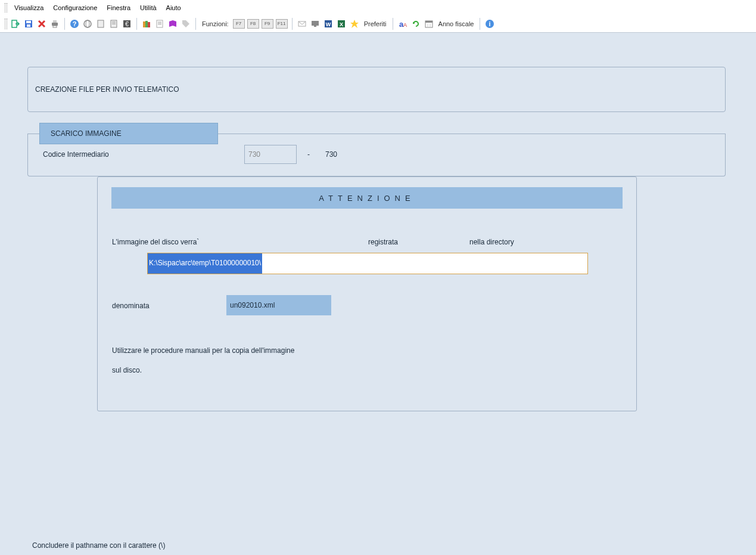  What do you see at coordinates (490, 24) in the screenshot?
I see `info-icon: i` at bounding box center [490, 24].